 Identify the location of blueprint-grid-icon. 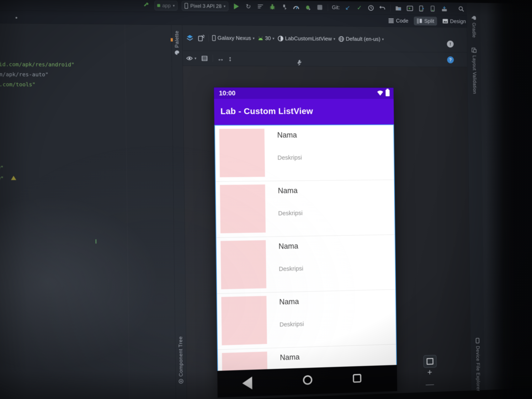
(205, 58).